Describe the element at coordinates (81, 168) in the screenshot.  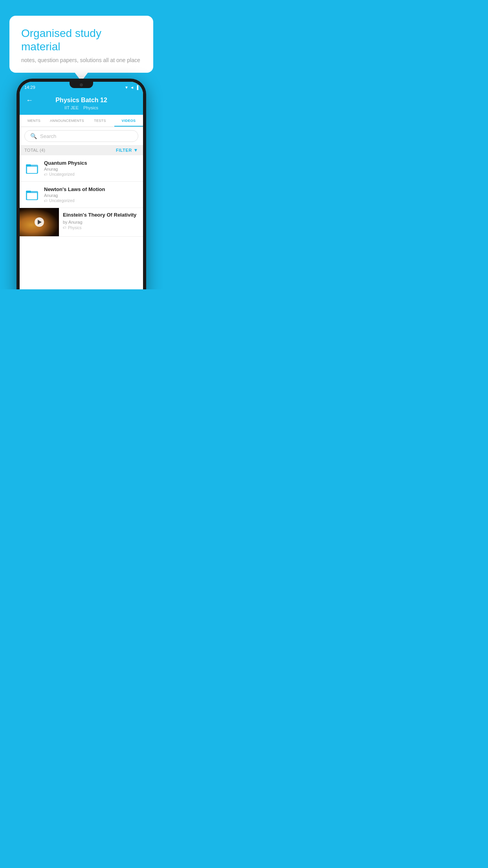
I see `list-item: Quantum Physics Anurag 🏷 Uncategorized` at that location.